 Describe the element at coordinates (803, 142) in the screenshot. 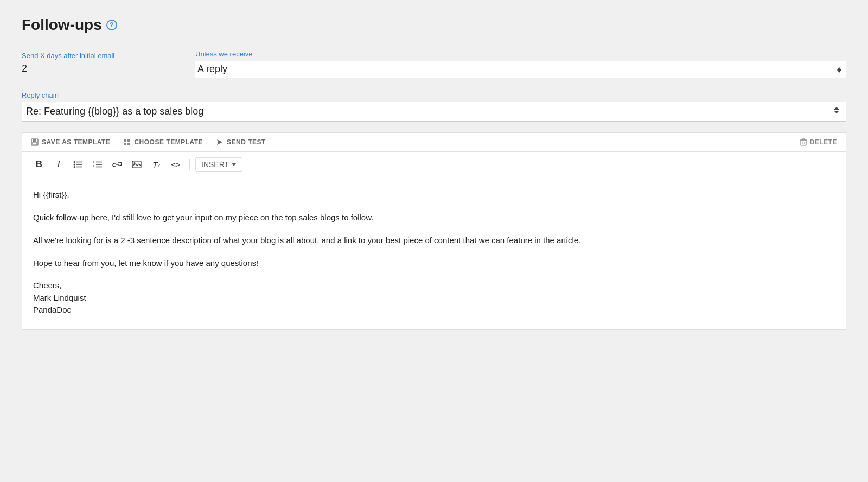

I see `trash-icon` at that location.